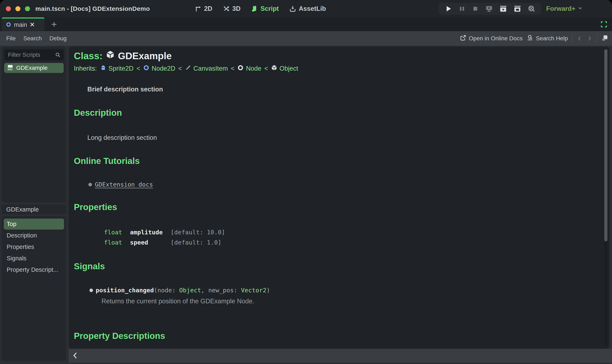 Image resolution: width=612 pixels, height=364 pixels. What do you see at coordinates (306, 9) in the screenshot?
I see `title-bar: main.tscn - [Docs] GDExtensionDemo 2D` at bounding box center [306, 9].